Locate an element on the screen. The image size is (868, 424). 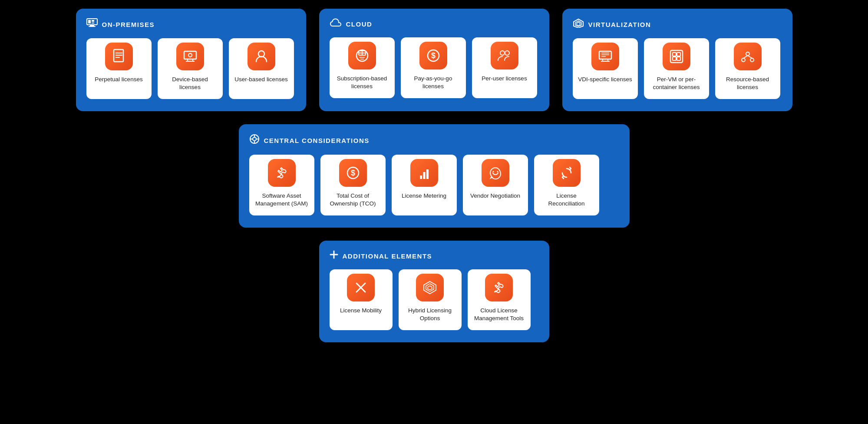
card-hybrid: Hybrid Licensing Options is located at coordinates (430, 300).